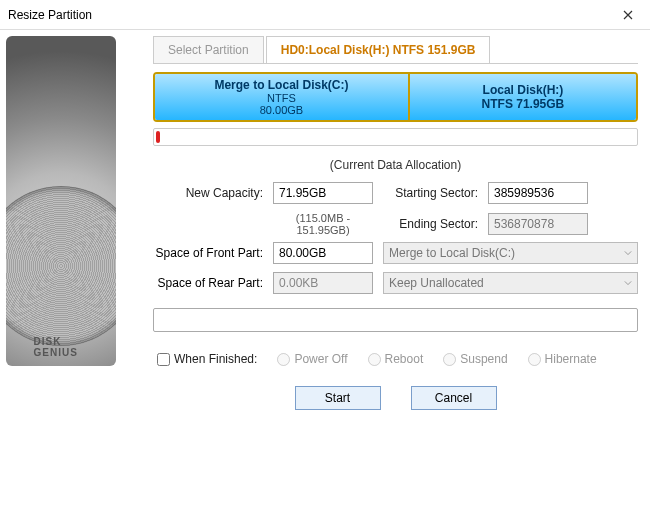 The width and height of the screenshot is (650, 515). Describe the element at coordinates (510, 283) in the screenshot. I see `rear-part-action-select: Keep Unallocated` at that location.